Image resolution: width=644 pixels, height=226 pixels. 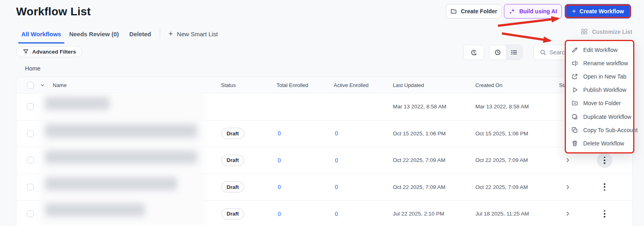 What do you see at coordinates (575, 77) in the screenshot?
I see `external-link-icon` at bounding box center [575, 77].